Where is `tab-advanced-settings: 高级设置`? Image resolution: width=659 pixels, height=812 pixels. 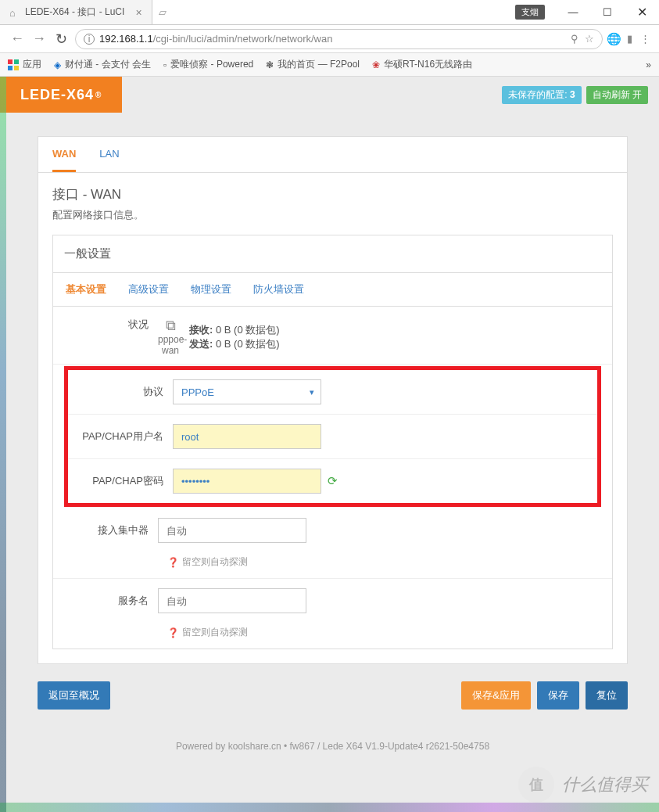 tab-advanced-settings: 高级设置 is located at coordinates (149, 289).